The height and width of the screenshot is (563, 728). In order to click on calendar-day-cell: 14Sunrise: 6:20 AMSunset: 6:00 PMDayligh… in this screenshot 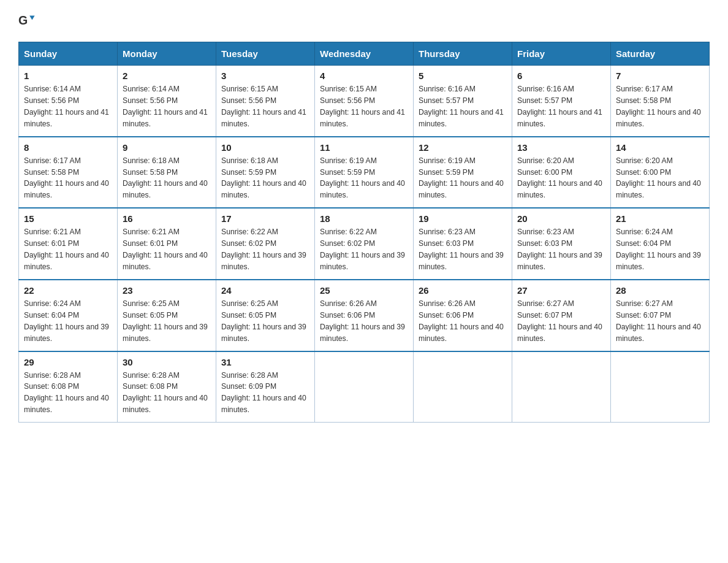, I will do `click(661, 173)`.